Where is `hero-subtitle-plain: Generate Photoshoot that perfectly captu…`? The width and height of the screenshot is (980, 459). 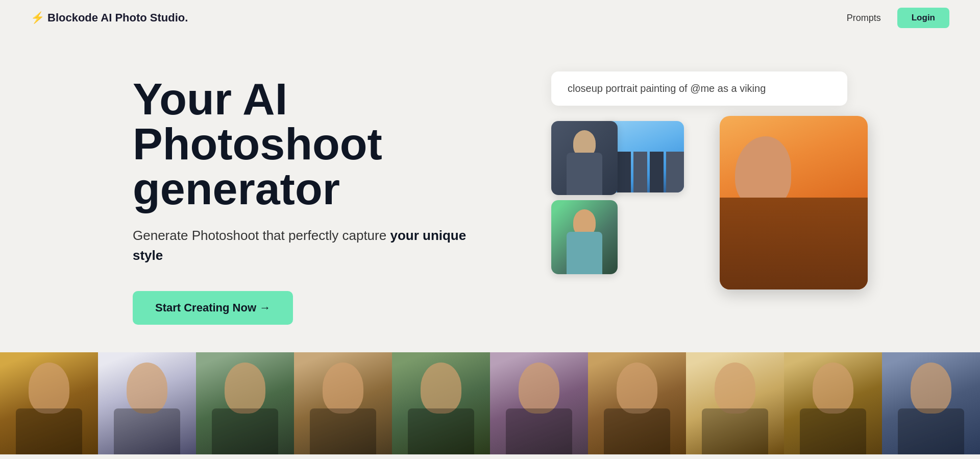
hero-subtitle-plain: Generate Photoshoot that perfectly captu… is located at coordinates (261, 235).